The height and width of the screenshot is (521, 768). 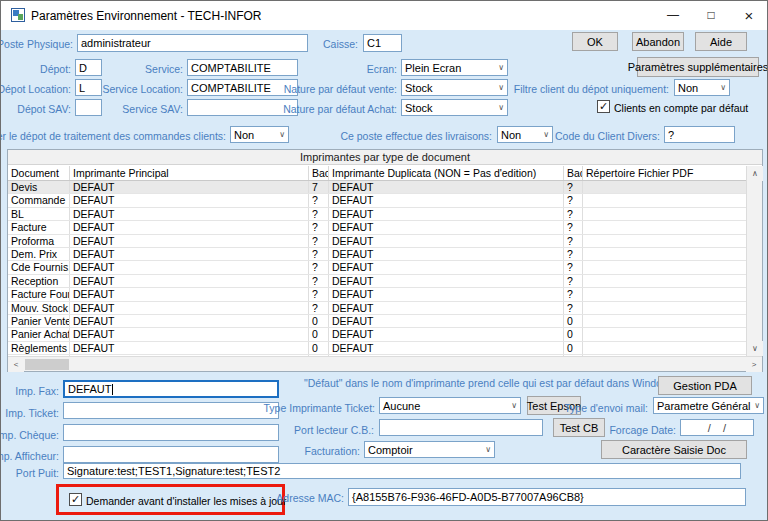 What do you see at coordinates (377, 294) in the screenshot?
I see `table-row: Facture Fourn.DEFAUT?DEFAUT?` at bounding box center [377, 294].